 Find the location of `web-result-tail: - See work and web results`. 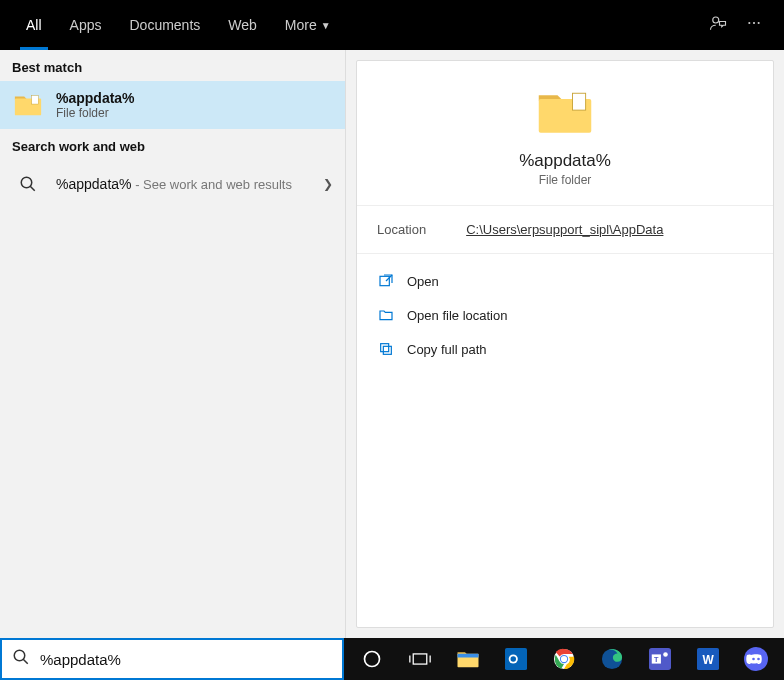

web-result-tail: - See work and web results is located at coordinates (212, 184).